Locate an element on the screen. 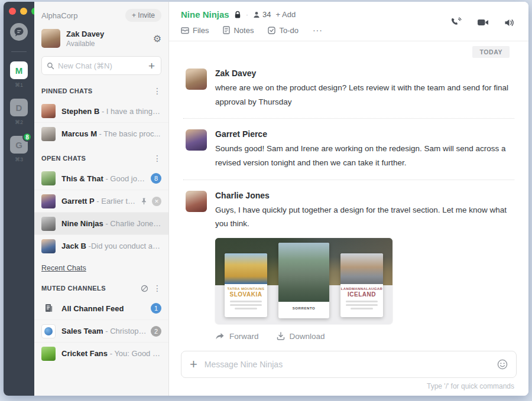  more-tabs-icon: ··· is located at coordinates (318, 30).